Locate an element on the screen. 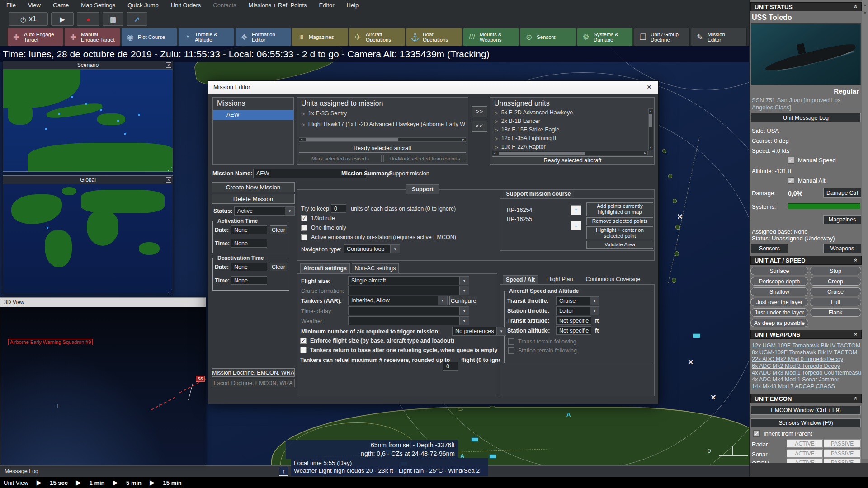  min-aircraft-select: No preferences ▾ is located at coordinates (479, 331).